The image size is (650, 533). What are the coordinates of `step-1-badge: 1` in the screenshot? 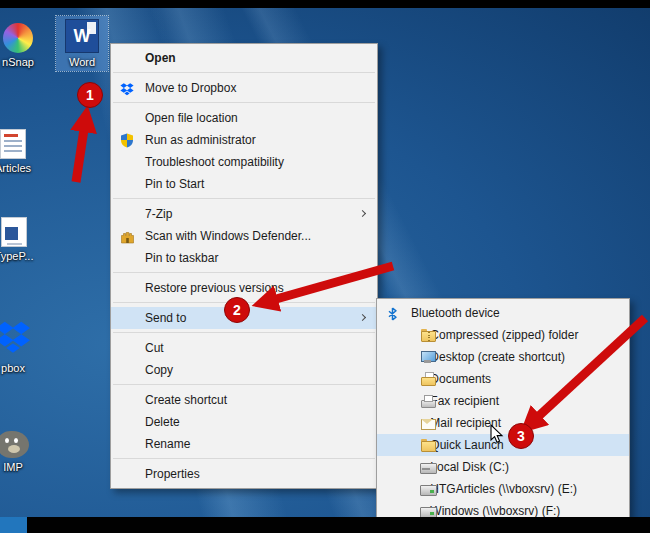 It's located at (90, 95).